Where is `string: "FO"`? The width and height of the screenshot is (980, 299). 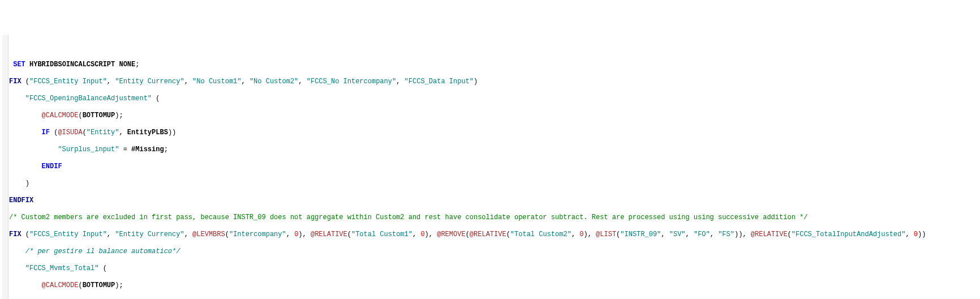 string: "FO" is located at coordinates (702, 234).